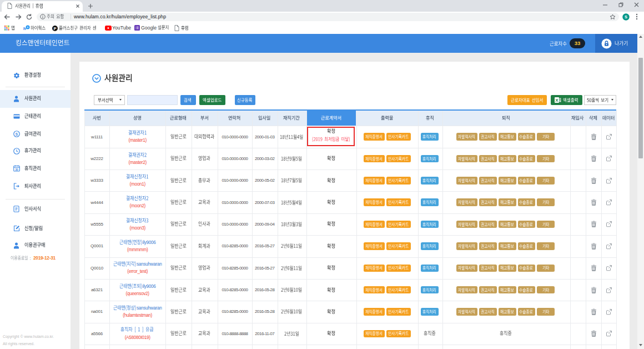 Image resolution: width=644 pixels, height=349 pixels. What do you see at coordinates (557, 100) in the screenshot?
I see `svg-text: X` at bounding box center [557, 100].